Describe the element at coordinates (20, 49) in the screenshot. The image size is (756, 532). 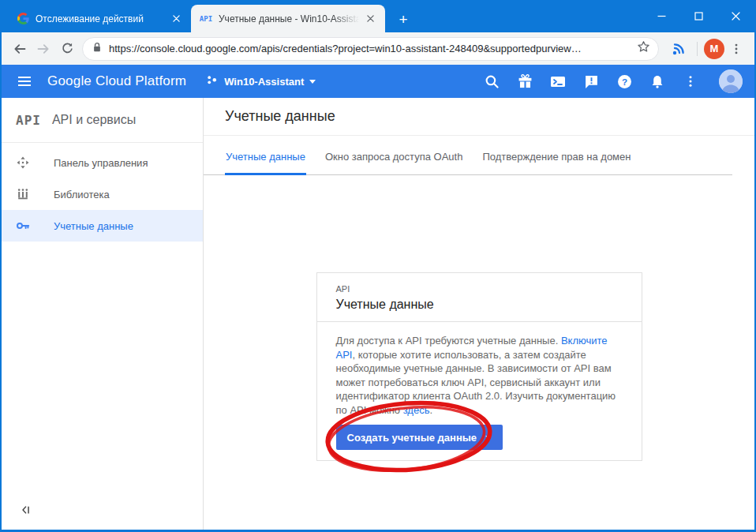
I see `back-icon` at that location.